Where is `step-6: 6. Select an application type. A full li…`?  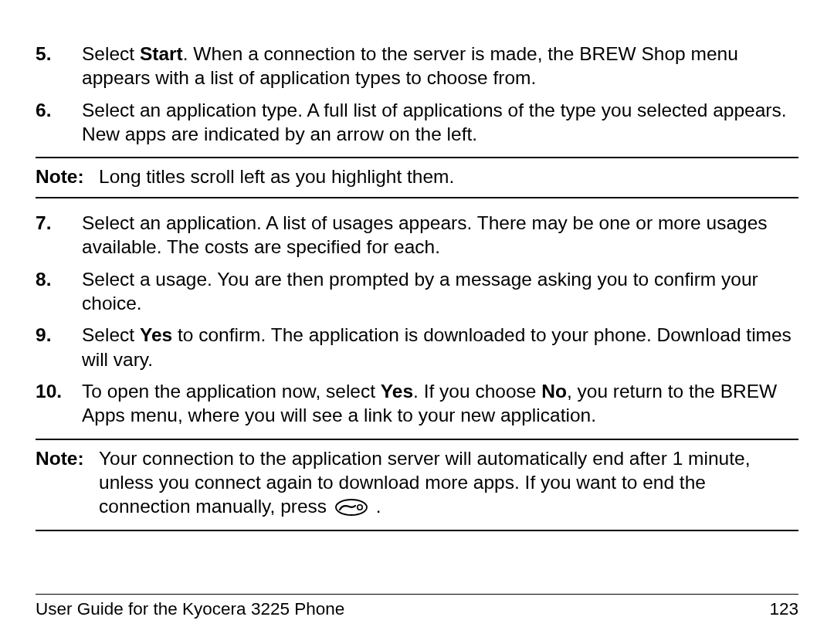
step-6: 6. Select an application type. A full li… is located at coordinates (417, 122).